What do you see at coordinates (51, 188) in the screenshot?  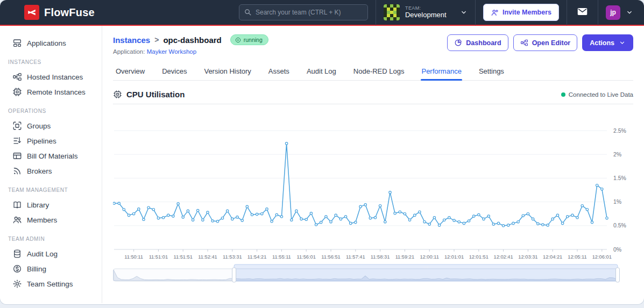 I see `sidebar-section-team-management: TEAM MANAGEMENT` at bounding box center [51, 188].